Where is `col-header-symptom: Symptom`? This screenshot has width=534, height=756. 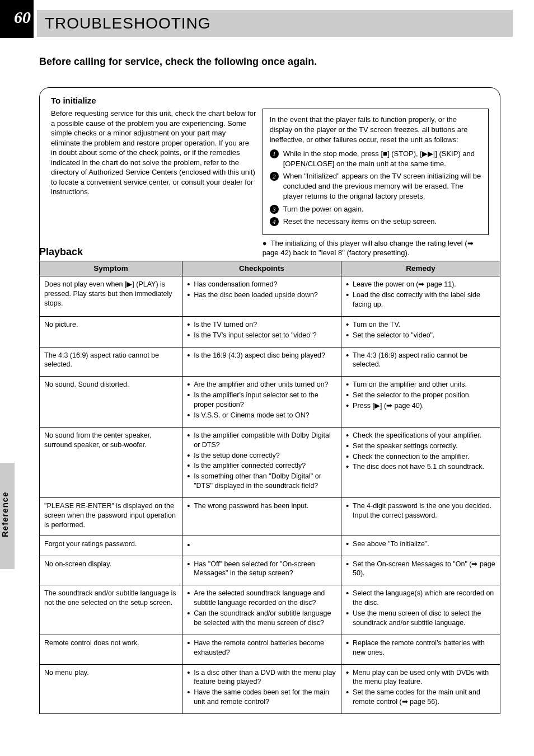
col-header-symptom: Symptom is located at coordinates (111, 269).